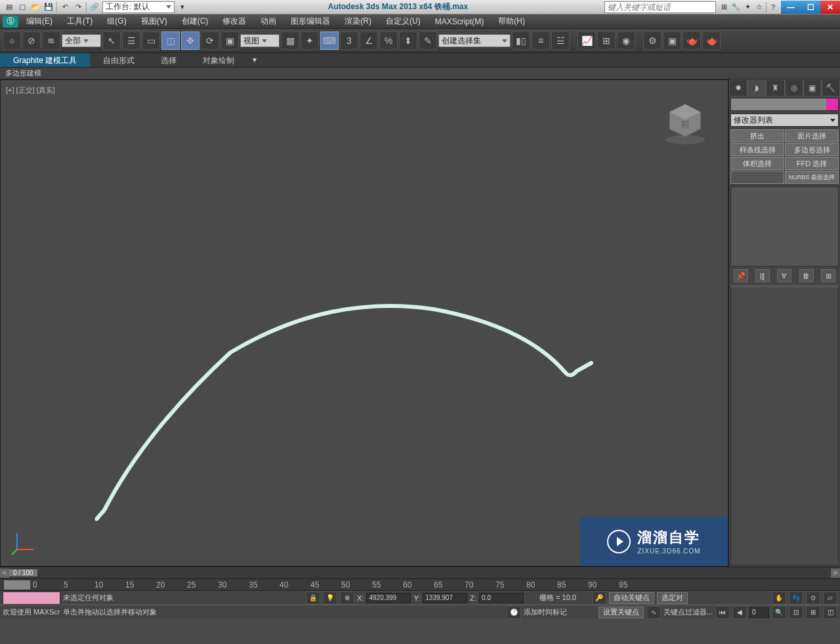 Image resolution: width=840 pixels, height=644 pixels. I want to click on select-rect-icon: ▭, so click(151, 41).